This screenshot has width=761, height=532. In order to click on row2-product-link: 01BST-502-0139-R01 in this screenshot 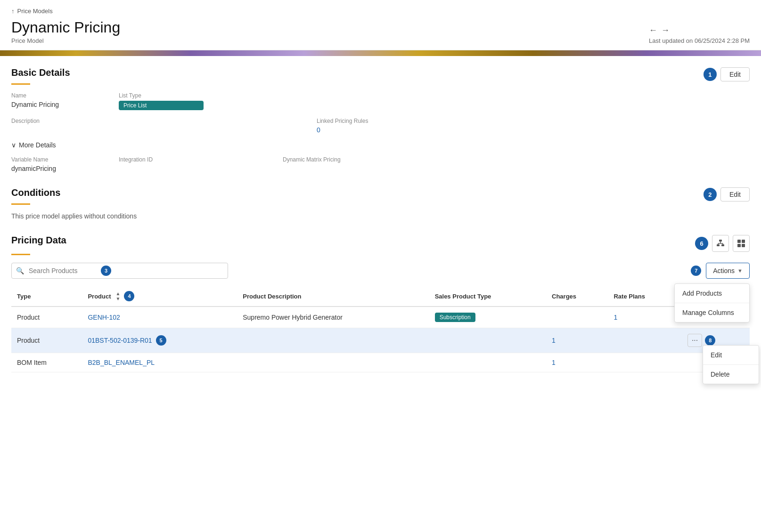, I will do `click(120, 340)`.